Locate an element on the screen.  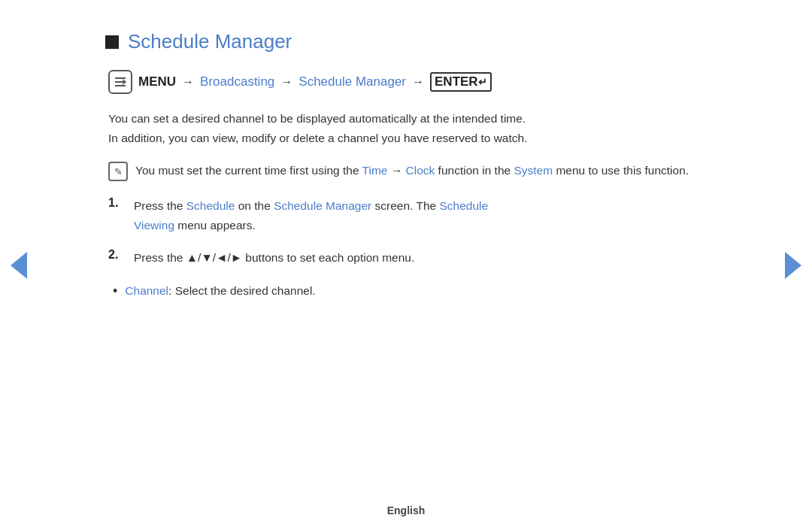
time-link: Time is located at coordinates (375, 170).